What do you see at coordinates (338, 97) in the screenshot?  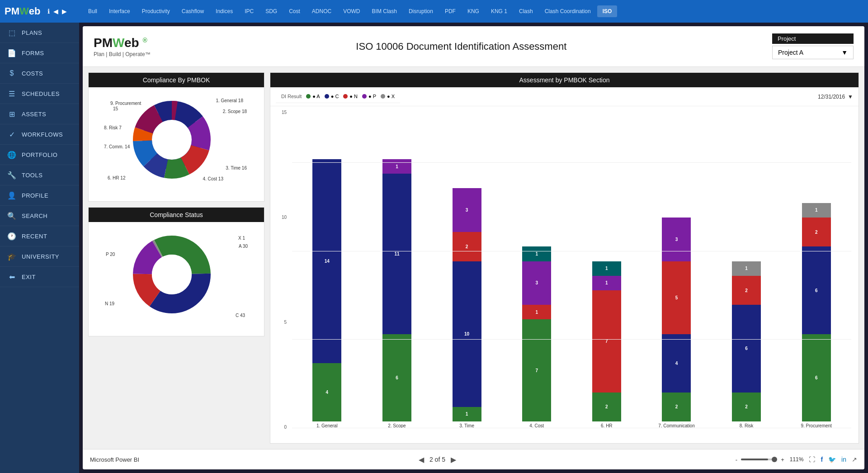 I see `bar-chart-legend: DI Result ● A ● C ● N` at bounding box center [338, 97].